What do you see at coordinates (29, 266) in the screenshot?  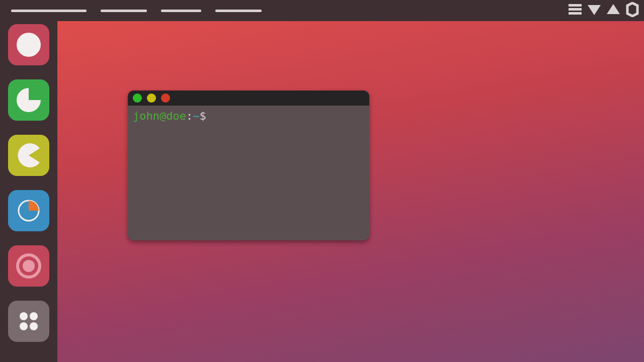 I see `ring-dot-icon` at bounding box center [29, 266].